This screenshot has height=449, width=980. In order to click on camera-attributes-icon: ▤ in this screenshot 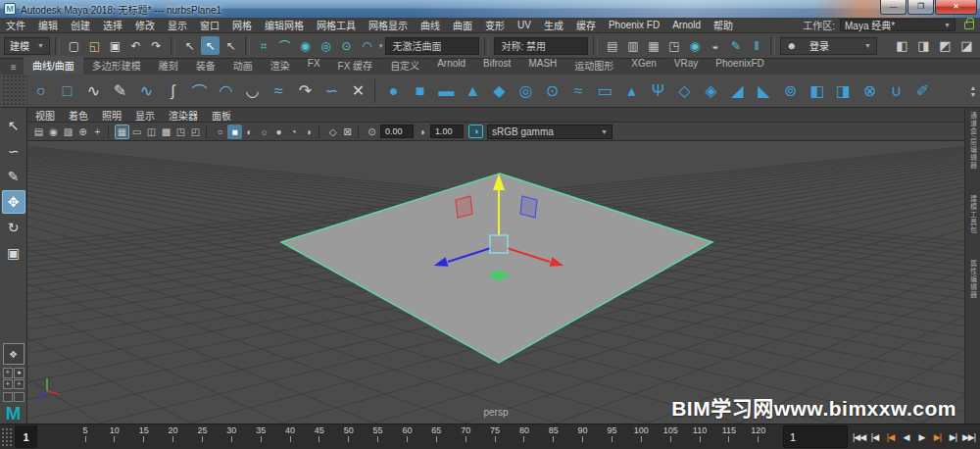, I will do `click(39, 131)`.